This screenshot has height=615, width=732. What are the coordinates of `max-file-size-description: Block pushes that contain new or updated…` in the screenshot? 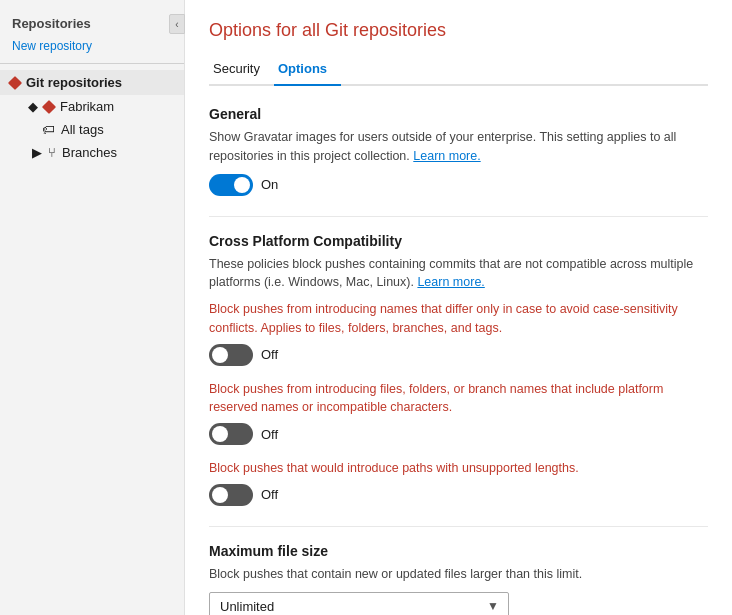 It's located at (458, 574).